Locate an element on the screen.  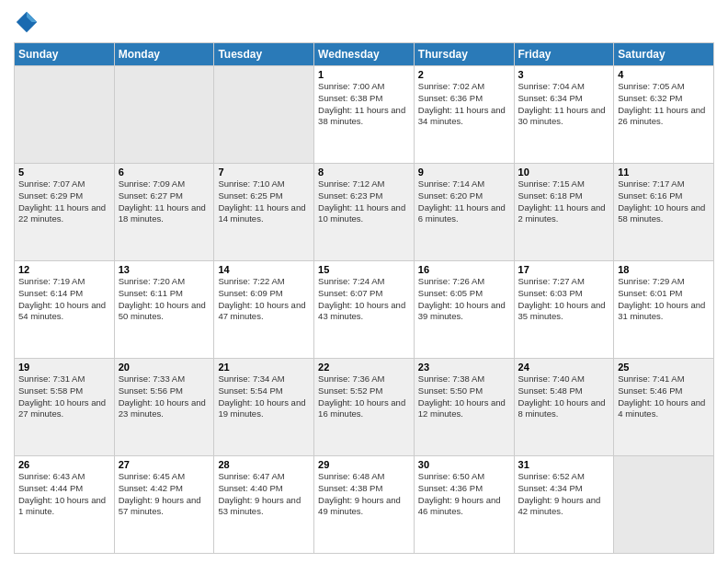
day-info: Sunrise: 7:29 AMSunset: 6:01 PMDaylight:… is located at coordinates (664, 300).